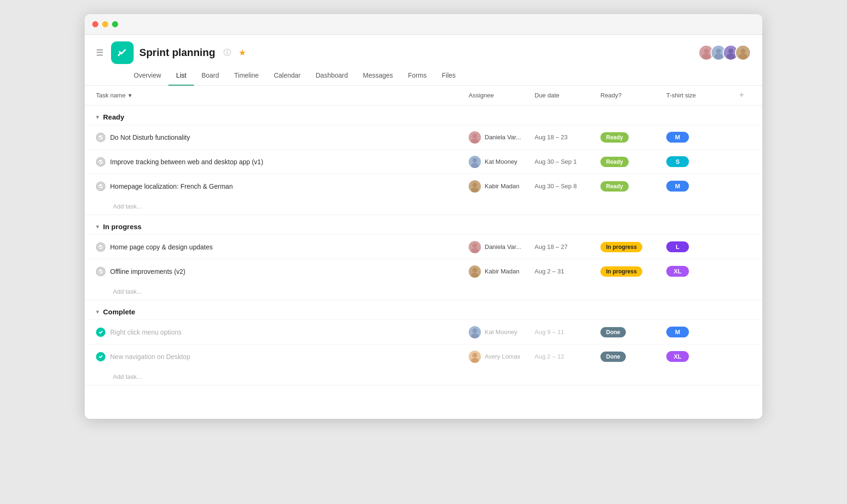 This screenshot has width=847, height=504. Describe the element at coordinates (678, 247) in the screenshot. I see `size-badge: L` at that location.